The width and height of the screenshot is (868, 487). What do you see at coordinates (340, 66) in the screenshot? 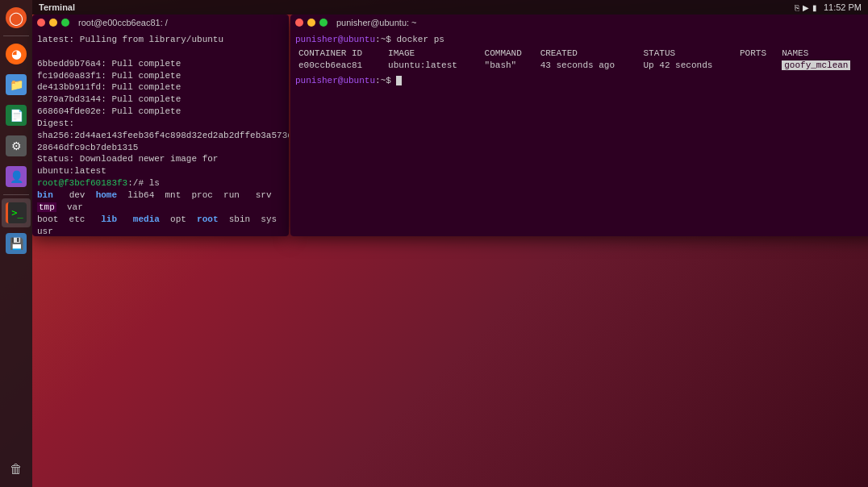
I see `cell-container-id: e00ccb6eac81` at bounding box center [340, 66].